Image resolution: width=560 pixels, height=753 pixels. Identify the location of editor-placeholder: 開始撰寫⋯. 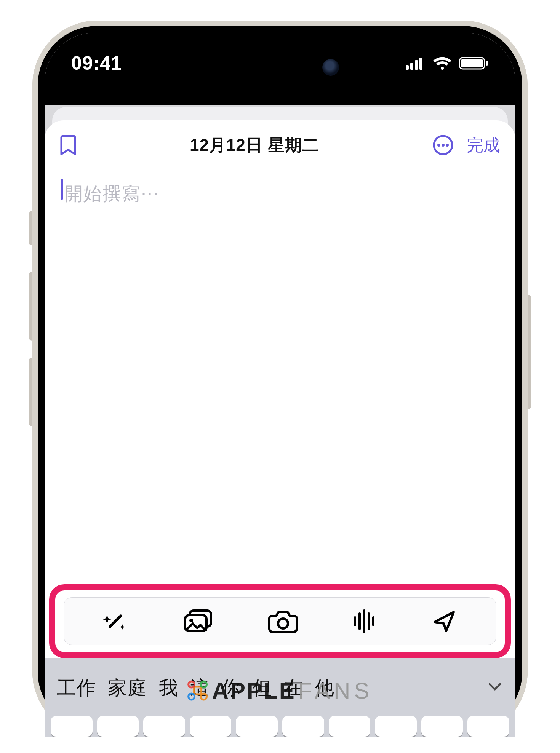
(280, 194).